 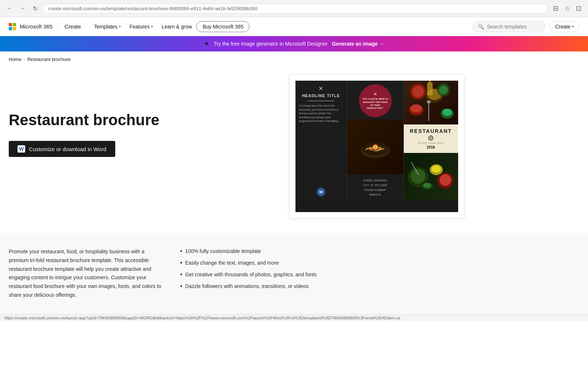 I want to click on nav-features: Features ▾, so click(x=141, y=27).